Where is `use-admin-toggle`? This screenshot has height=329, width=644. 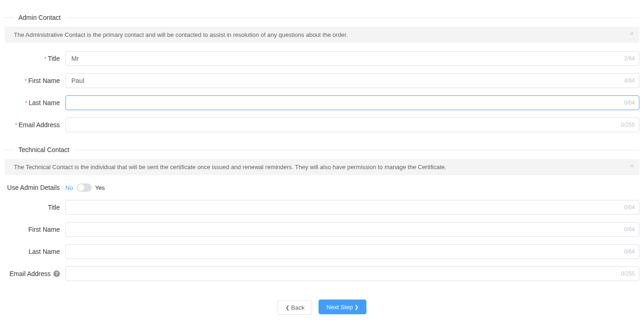
use-admin-toggle is located at coordinates (84, 188).